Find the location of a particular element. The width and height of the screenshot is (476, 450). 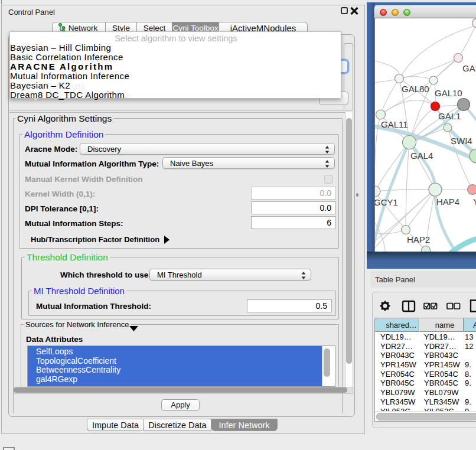

svg-text: GAL10 is located at coordinates (449, 93).